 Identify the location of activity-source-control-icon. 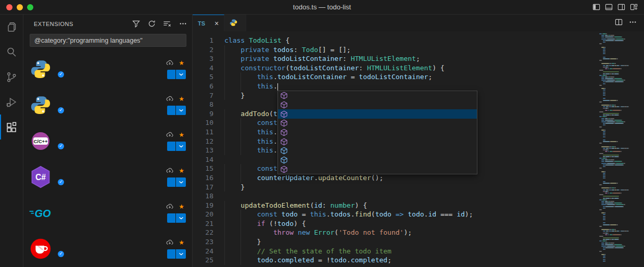
(11, 77).